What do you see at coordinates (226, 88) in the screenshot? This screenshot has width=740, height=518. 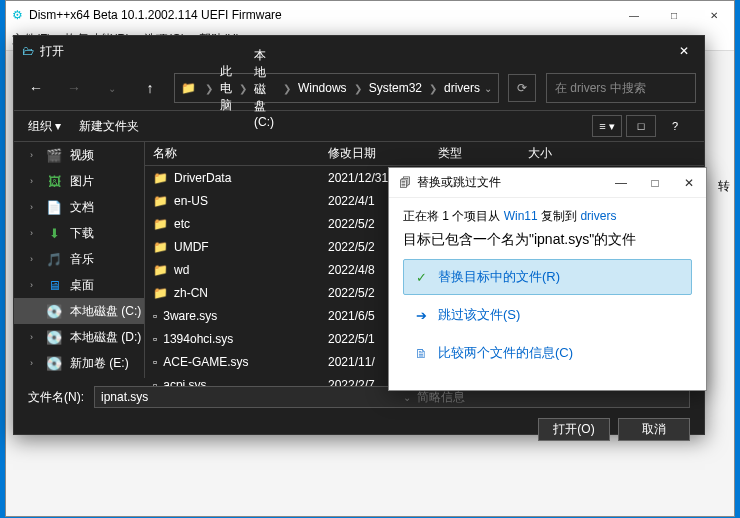 I see `breadcrumb-item: 此电脑` at bounding box center [226, 88].